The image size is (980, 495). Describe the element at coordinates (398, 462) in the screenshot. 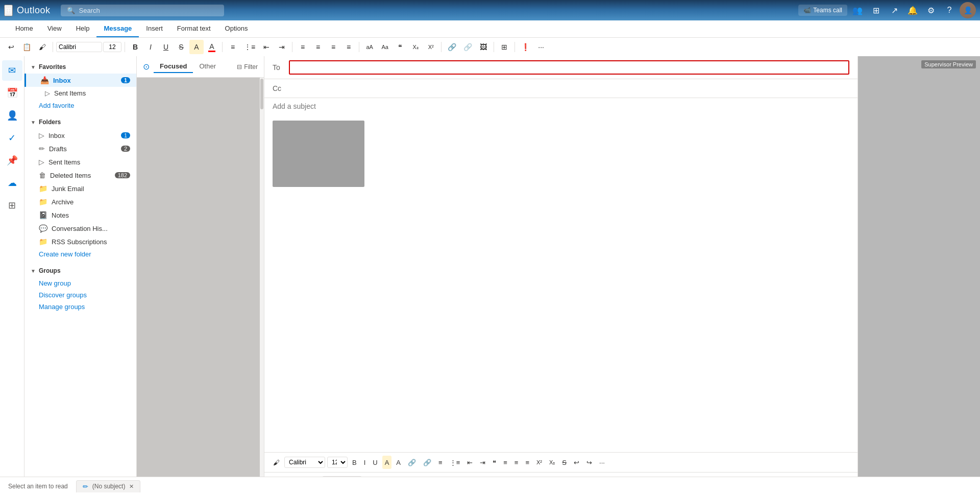

I see `compose-fontcolor-btn: A` at that location.